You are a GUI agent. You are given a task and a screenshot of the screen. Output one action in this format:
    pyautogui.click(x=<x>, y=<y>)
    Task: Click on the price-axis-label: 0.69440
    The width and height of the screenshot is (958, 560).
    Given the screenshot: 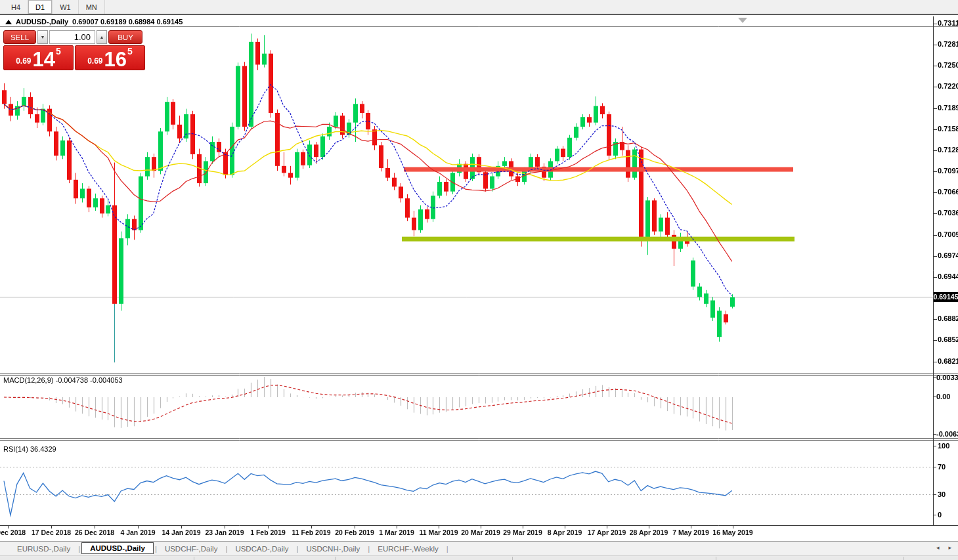 What is the action you would take?
    pyautogui.click(x=948, y=276)
    